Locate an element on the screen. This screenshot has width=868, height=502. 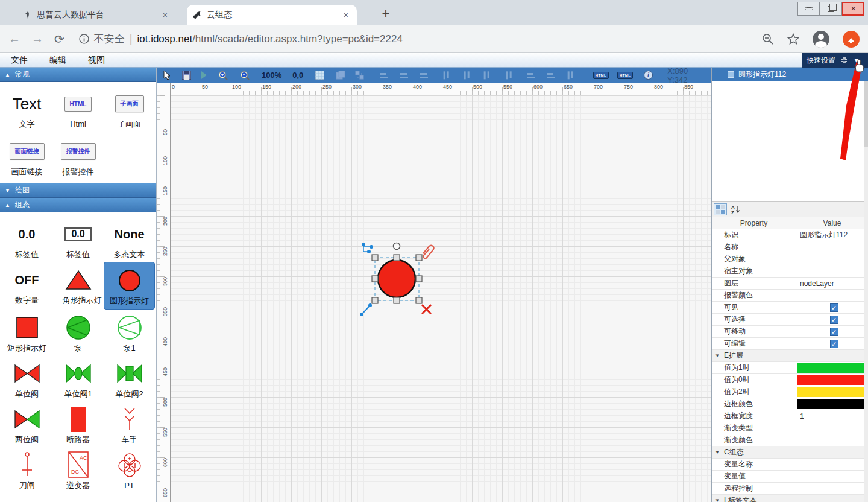
palette-item-breaker: 断路器 is located at coordinates (78, 424).